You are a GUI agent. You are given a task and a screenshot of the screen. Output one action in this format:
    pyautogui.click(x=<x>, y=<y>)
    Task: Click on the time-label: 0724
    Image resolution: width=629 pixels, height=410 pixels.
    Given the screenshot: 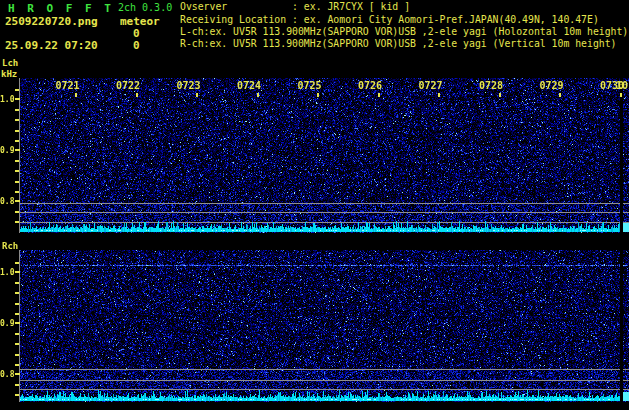 What is the action you would take?
    pyautogui.click(x=249, y=86)
    